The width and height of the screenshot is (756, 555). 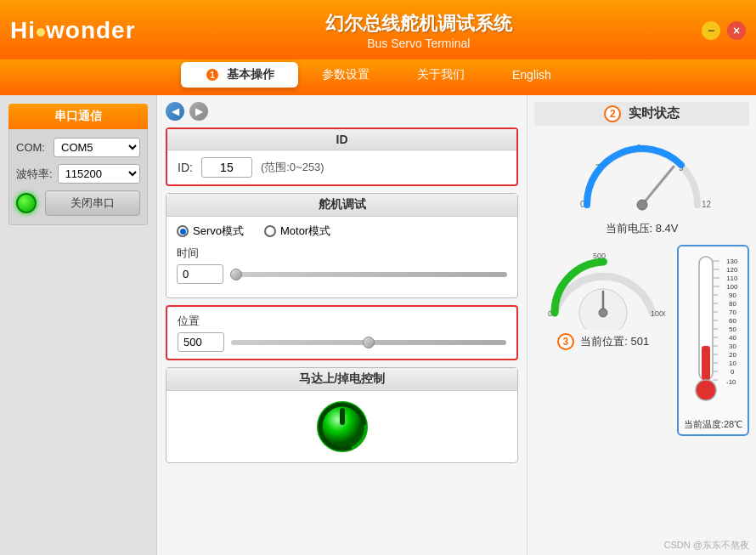 What do you see at coordinates (93, 203) in the screenshot?
I see `close-serial-button: 关闭串口` at bounding box center [93, 203].